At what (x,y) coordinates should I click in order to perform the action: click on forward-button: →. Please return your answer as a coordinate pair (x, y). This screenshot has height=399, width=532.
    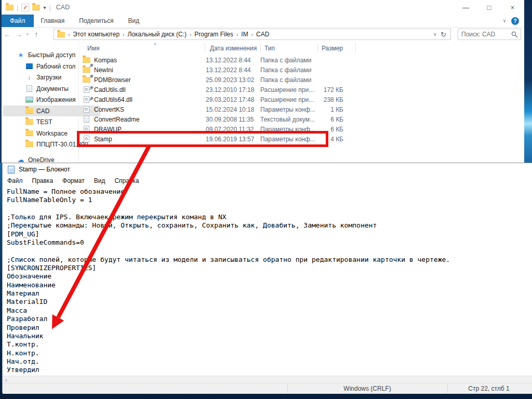
    Looking at the image, I should click on (19, 34).